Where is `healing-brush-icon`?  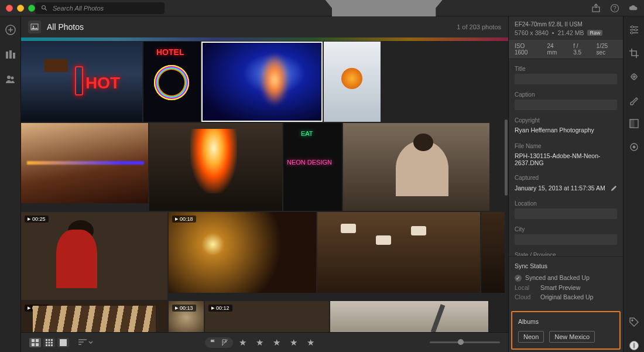
healing-brush-icon is located at coordinates (634, 77).